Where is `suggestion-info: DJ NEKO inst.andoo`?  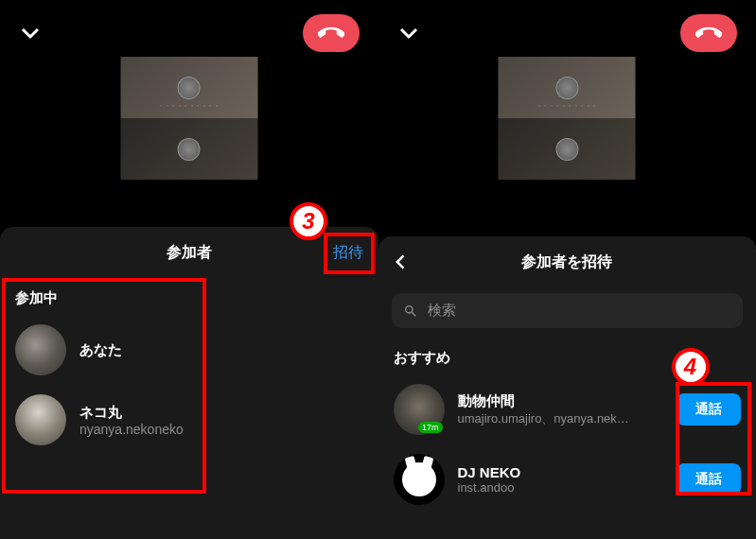
suggestion-info: DJ NEKO inst.andoo is located at coordinates (561, 479).